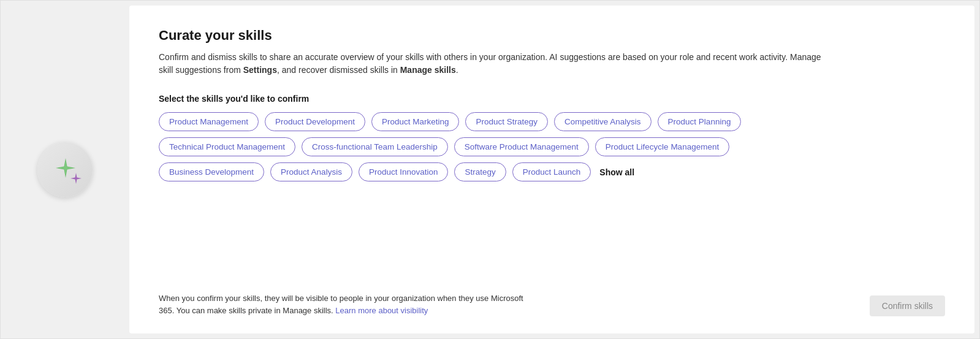 The width and height of the screenshot is (980, 339). Describe the element at coordinates (552, 304) in the screenshot. I see `footer-section: When you confirm your skills, they will …` at that location.